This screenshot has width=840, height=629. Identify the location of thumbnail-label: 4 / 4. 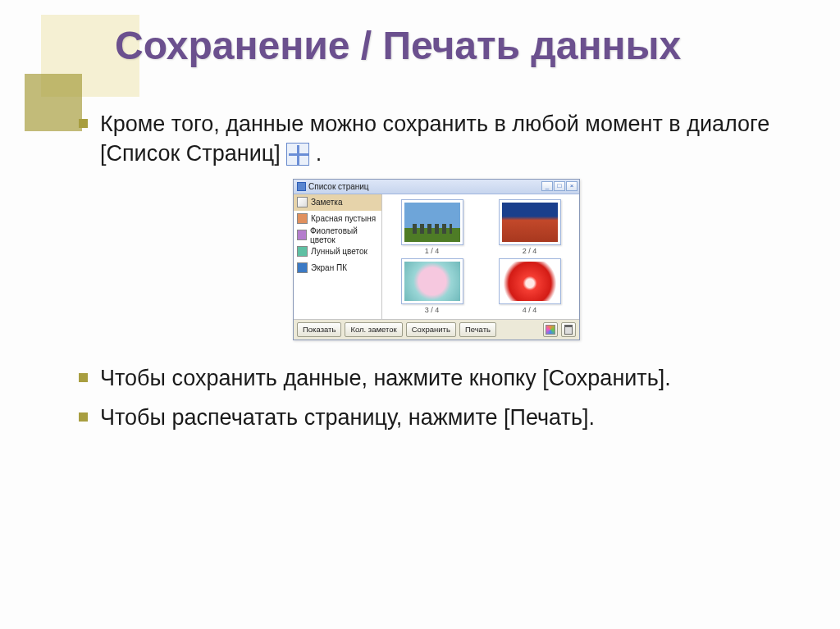
(530, 310).